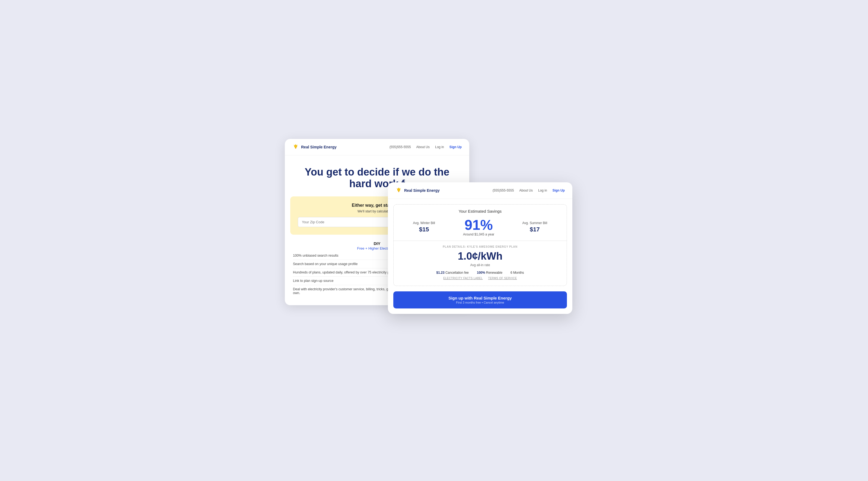  What do you see at coordinates (422, 190) in the screenshot?
I see `front-logo-text: Real Simple Energy` at bounding box center [422, 190].